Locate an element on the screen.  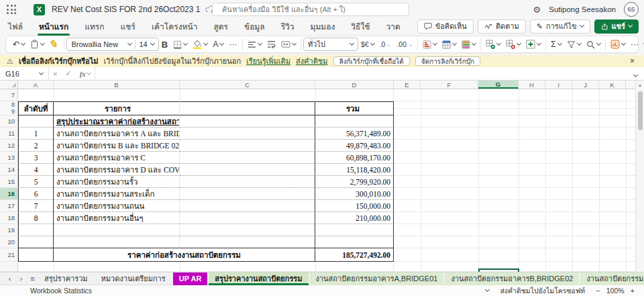
insert-cells-button is located at coordinates (493, 44).